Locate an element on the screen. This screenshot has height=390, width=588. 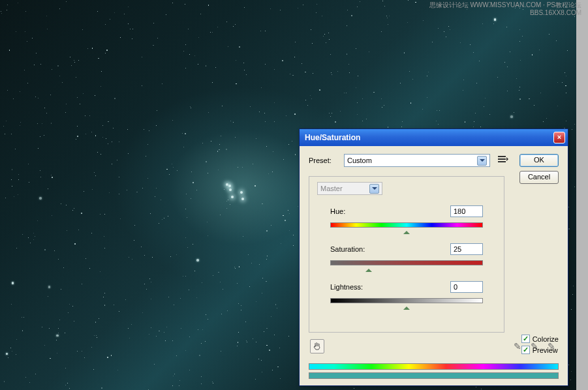
preview-label: Preview is located at coordinates (546, 350).